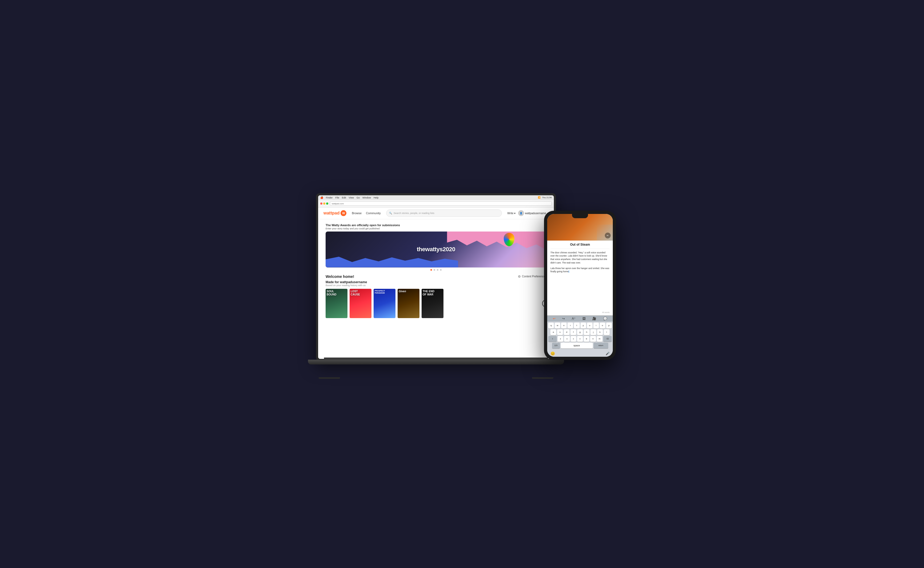 The width and height of the screenshot is (924, 568). I want to click on key-c: c, so click(574, 339).